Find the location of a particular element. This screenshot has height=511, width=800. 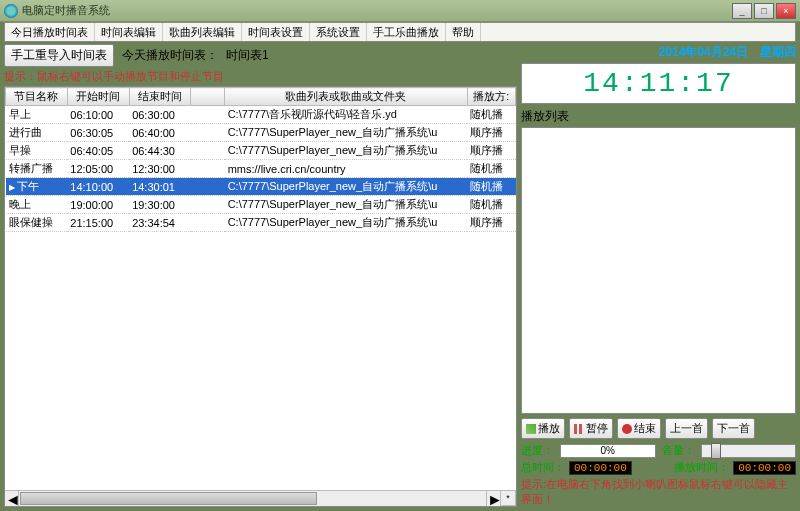

table-row: 转播广播12:05:0012:30:00mms://live.cri.cn/co… is located at coordinates (261, 169).